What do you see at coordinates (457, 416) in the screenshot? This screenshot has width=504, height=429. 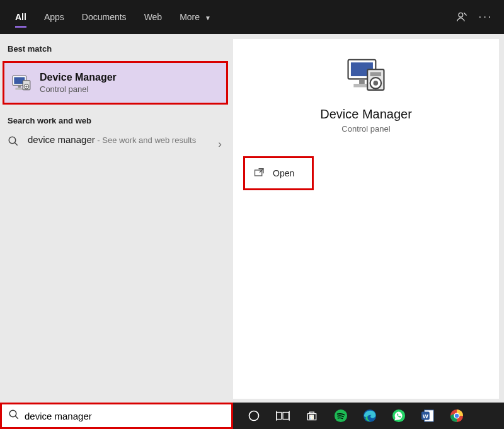 I see `chrome-icon` at bounding box center [457, 416].